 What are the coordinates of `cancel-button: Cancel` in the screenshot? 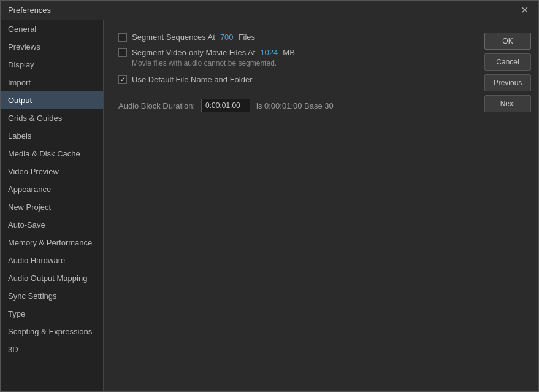 It's located at (508, 62).